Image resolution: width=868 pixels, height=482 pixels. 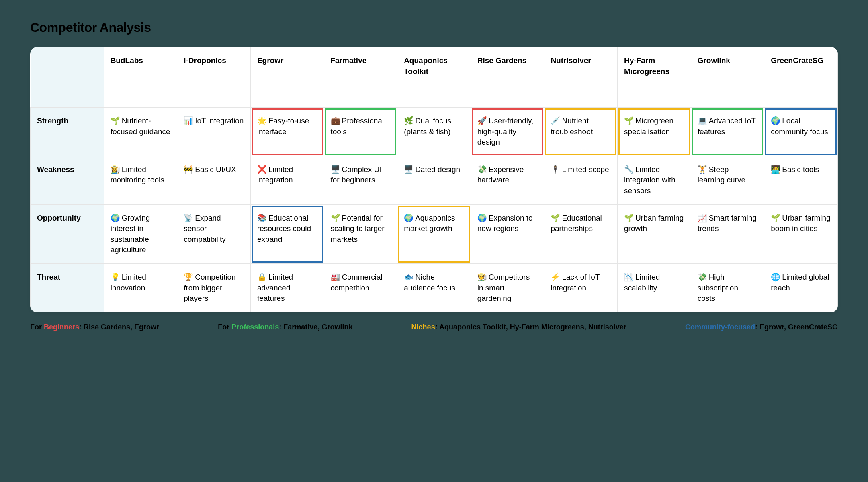 I want to click on table-cell: 🏭Commercial competition, so click(x=361, y=288).